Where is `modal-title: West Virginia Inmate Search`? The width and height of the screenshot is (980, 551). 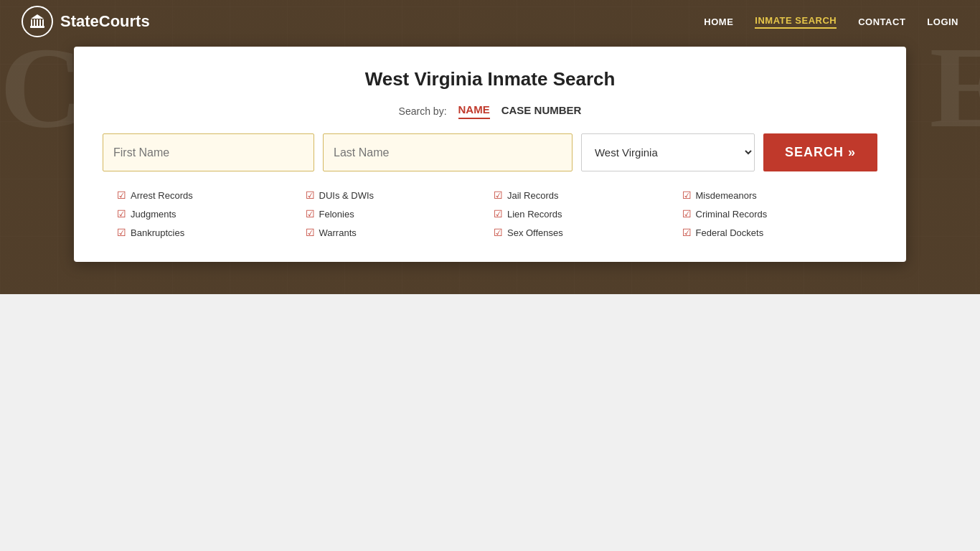
modal-title: West Virginia Inmate Search is located at coordinates (490, 79).